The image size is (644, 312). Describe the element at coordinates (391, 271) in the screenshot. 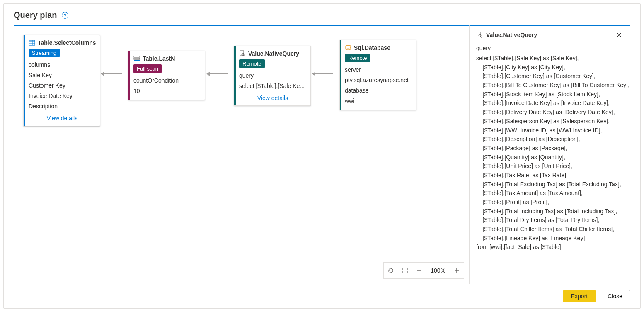

I see `reset-view-button` at that location.